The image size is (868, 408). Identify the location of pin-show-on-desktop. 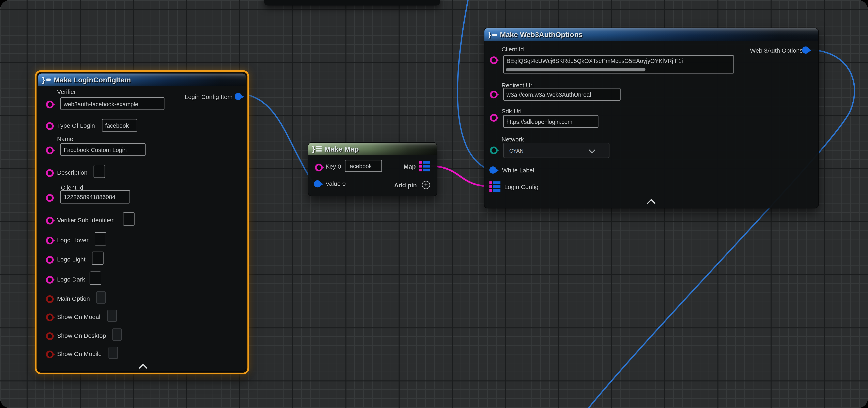
(50, 336).